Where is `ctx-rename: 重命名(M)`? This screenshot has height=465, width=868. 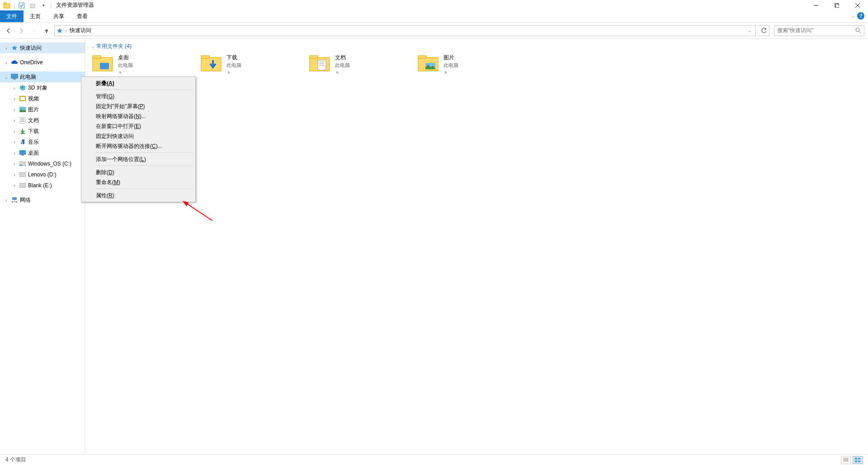
ctx-rename: 重命名(M) is located at coordinates (138, 182).